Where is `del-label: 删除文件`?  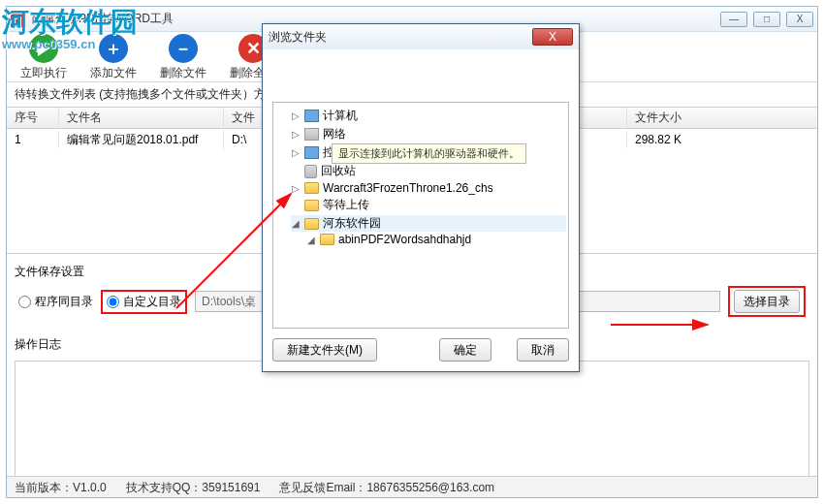 del-label: 删除文件 is located at coordinates (183, 74).